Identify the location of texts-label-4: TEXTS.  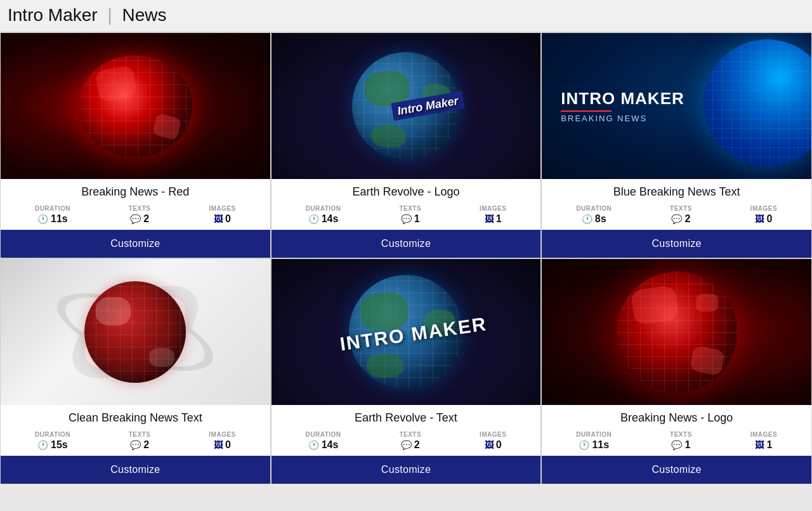
(140, 434).